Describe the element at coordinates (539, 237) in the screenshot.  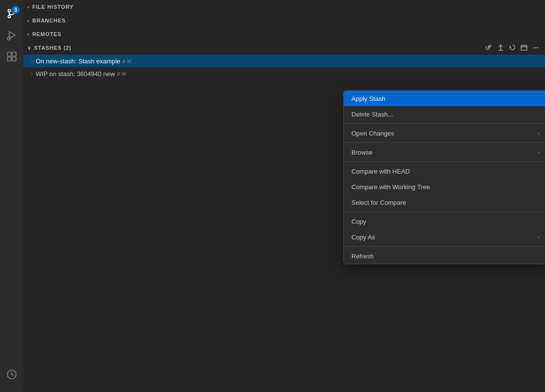
I see `copy-as-arrow: ›` at that location.